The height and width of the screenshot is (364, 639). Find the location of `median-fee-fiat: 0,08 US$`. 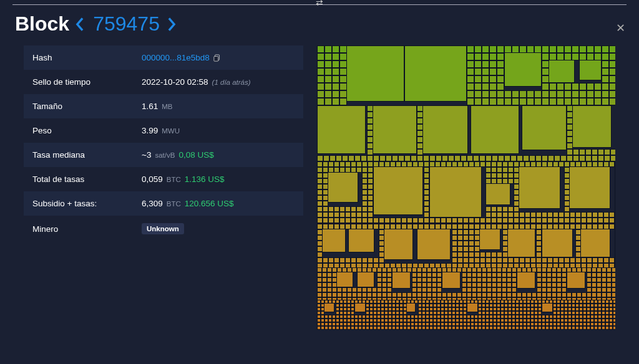

median-fee-fiat: 0,08 US$ is located at coordinates (196, 155).